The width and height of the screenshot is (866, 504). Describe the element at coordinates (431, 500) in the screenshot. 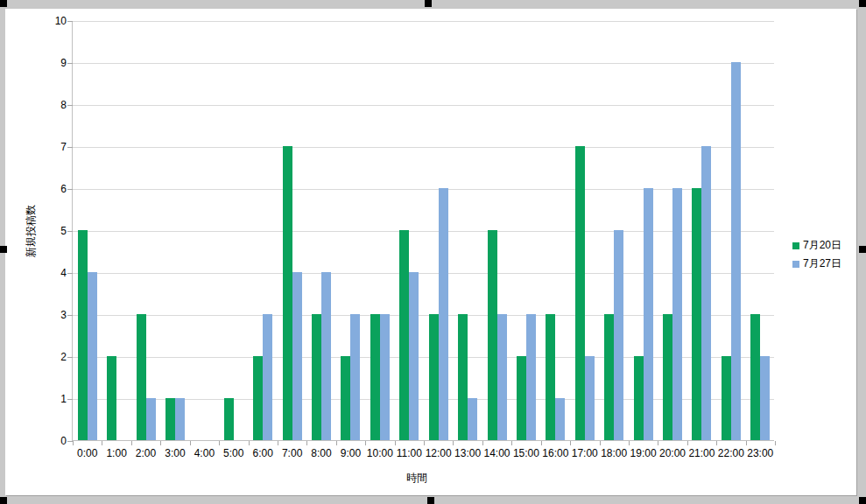

I see `selection-handle-bottom-center` at that location.